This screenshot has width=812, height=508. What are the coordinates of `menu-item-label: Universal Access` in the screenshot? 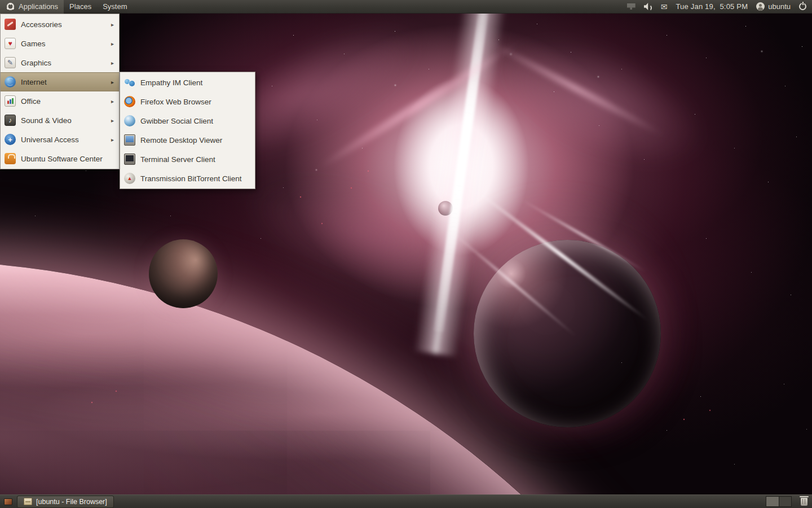 It's located at (50, 140).